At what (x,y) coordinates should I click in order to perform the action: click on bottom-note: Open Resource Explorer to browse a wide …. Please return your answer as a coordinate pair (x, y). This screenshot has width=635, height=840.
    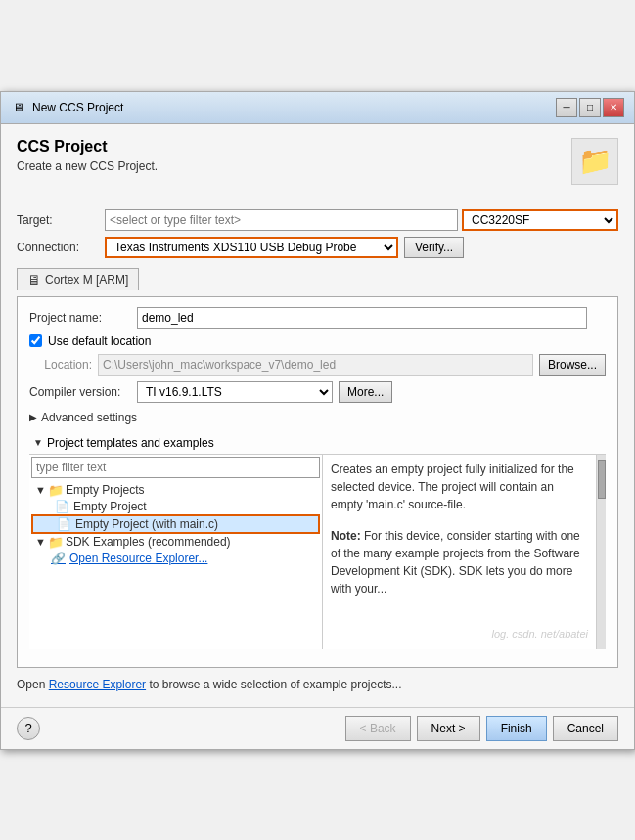
    Looking at the image, I should click on (317, 683).